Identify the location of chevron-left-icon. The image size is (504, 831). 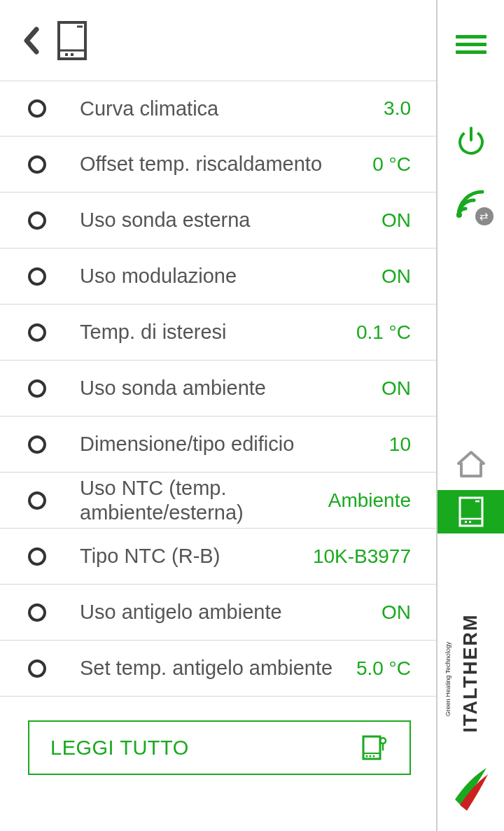
(31, 41).